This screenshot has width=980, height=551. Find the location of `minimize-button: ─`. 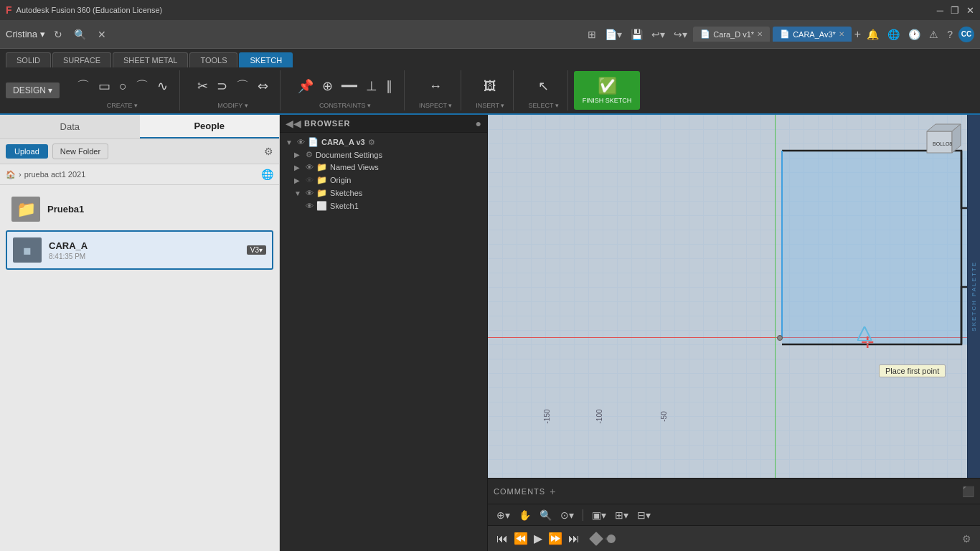

minimize-button: ─ is located at coordinates (940, 10).